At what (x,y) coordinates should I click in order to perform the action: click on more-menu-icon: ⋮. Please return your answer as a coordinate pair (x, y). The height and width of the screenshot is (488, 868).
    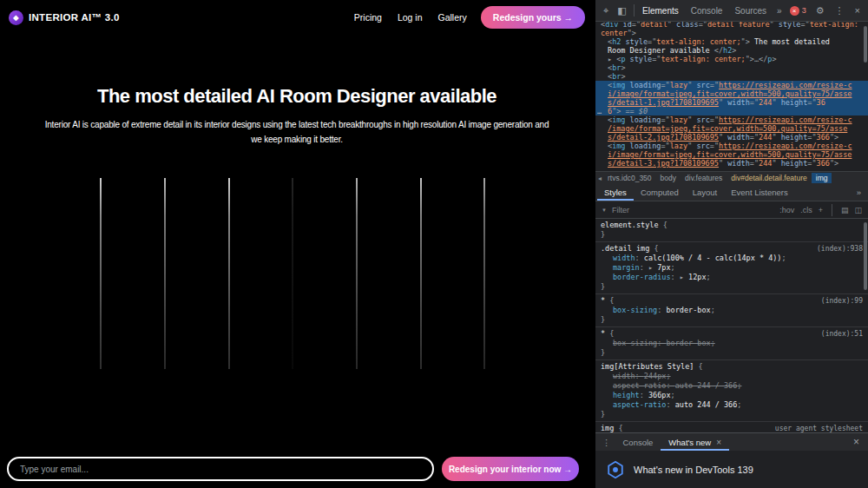
    Looking at the image, I should click on (840, 10).